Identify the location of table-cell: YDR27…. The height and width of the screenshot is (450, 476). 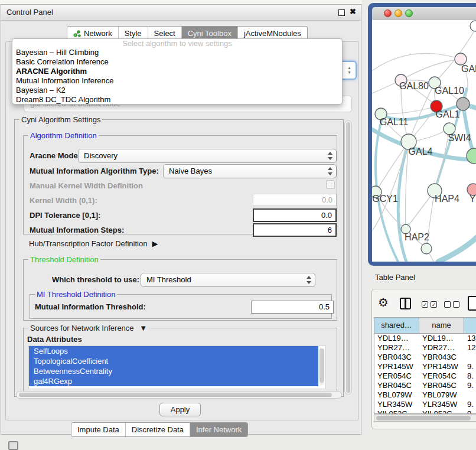
(397, 348).